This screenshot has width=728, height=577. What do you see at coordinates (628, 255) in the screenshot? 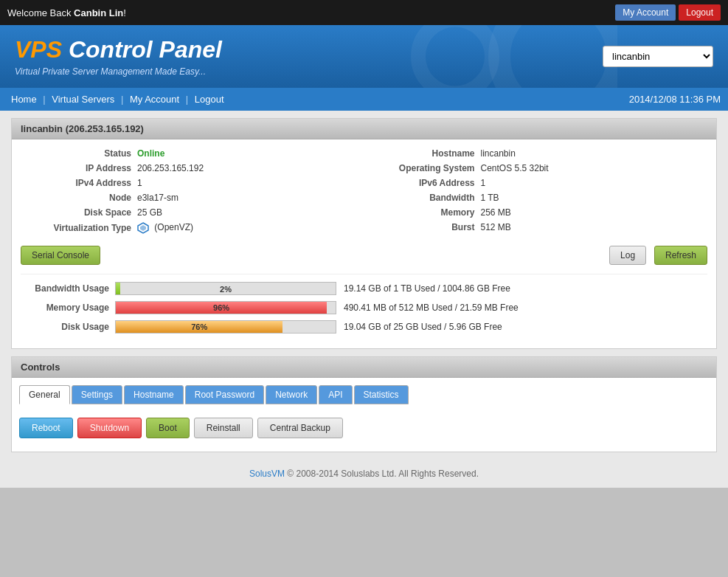
I see `log-button: Log` at bounding box center [628, 255].